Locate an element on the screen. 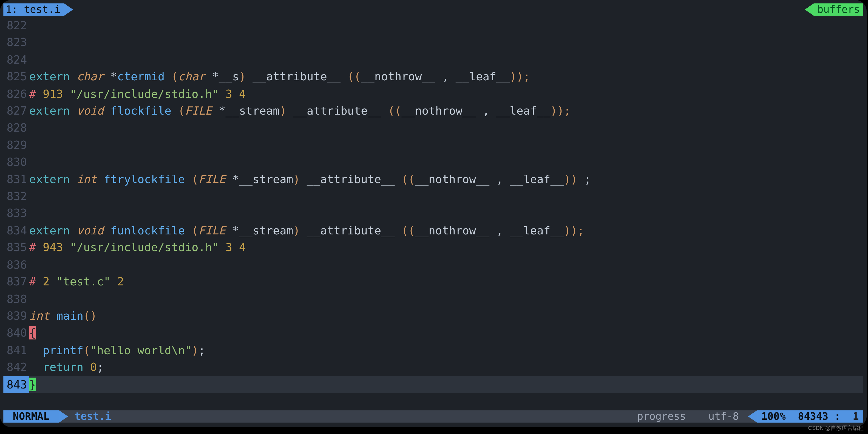  code-line: 838 is located at coordinates (433, 299).